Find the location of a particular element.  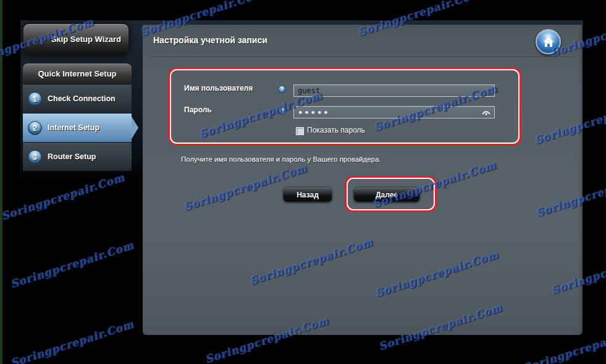

next-button: Далее is located at coordinates (387, 195).